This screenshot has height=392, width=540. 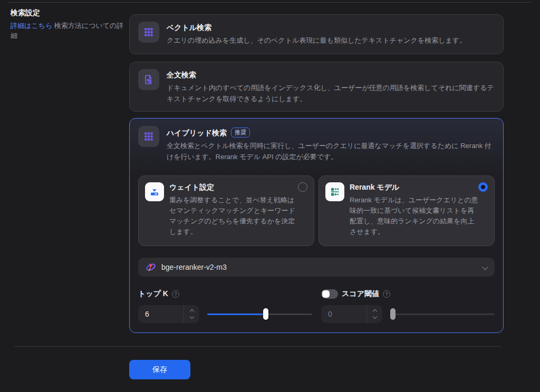 I want to click on slider-track, so click(x=442, y=314).